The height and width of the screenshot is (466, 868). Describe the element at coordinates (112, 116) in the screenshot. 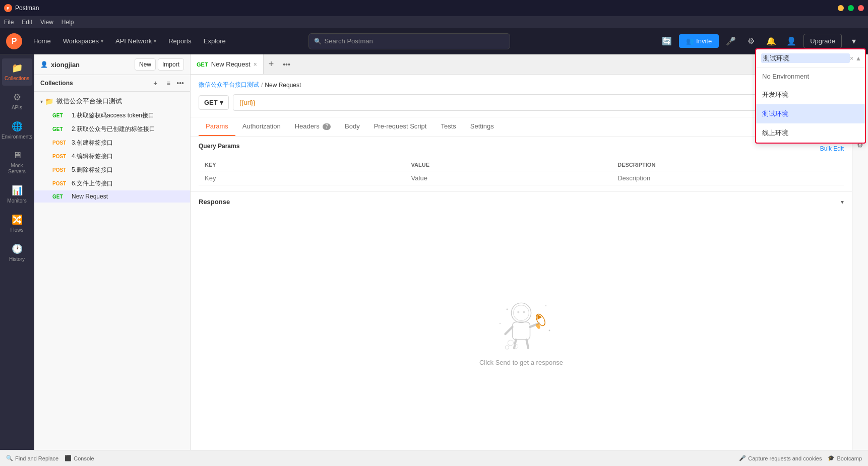

I see `request-item: GET 1.获取鉴权码access token接口` at that location.